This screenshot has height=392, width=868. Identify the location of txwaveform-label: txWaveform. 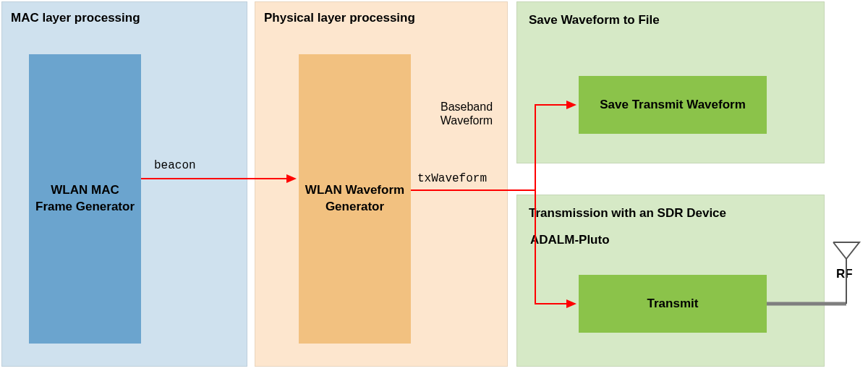
(452, 179).